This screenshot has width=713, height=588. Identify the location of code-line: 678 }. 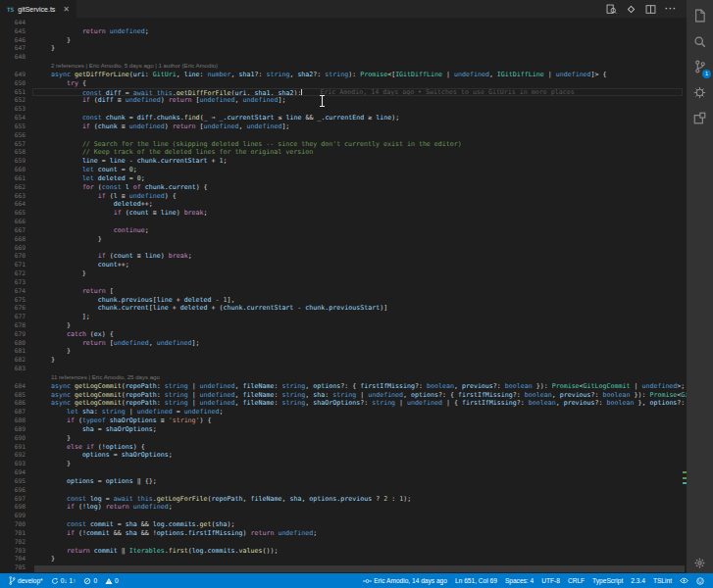
(343, 325).